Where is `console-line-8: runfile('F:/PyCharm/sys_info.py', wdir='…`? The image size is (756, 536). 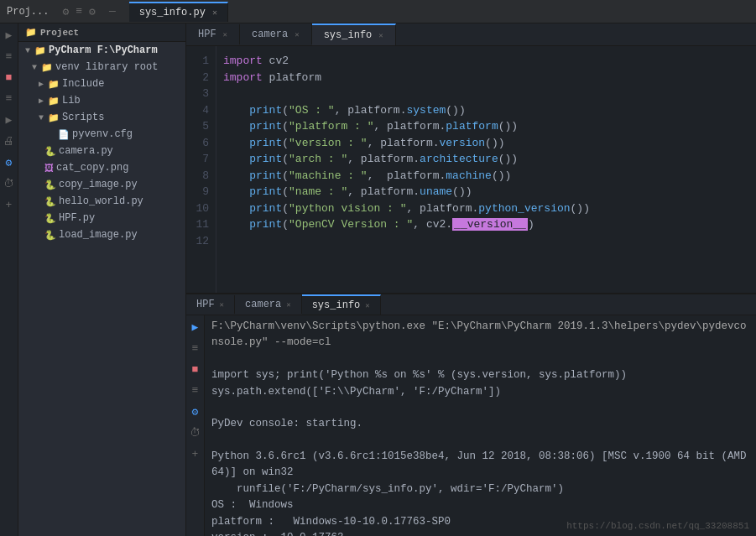
console-line-8: runfile('F:/PyCharm/sys_info.py', wdir='… is located at coordinates (480, 490).